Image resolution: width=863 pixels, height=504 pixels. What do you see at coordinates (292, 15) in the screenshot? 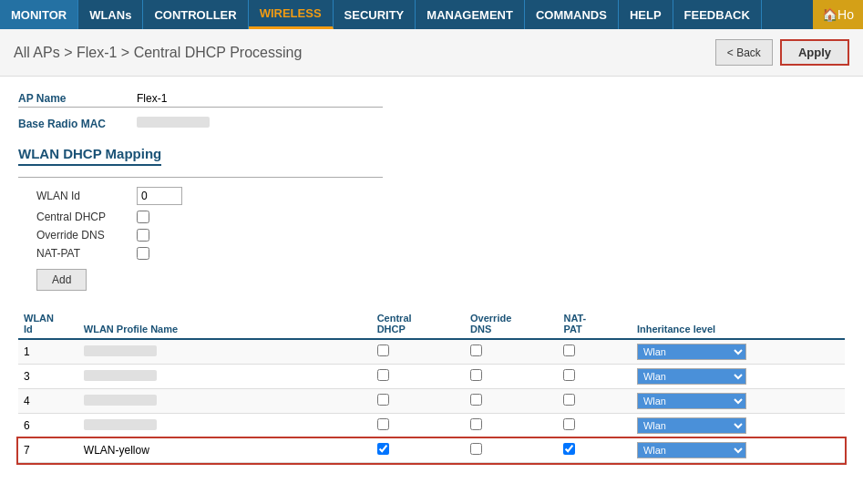
I see `nav-wireless: WIRELESS` at bounding box center [292, 15].